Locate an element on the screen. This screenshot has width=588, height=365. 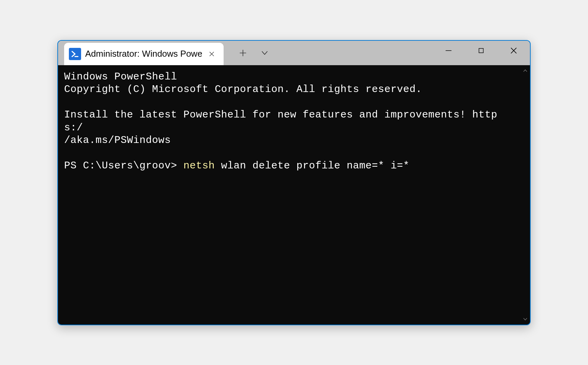
close-window-button is located at coordinates (514, 51).